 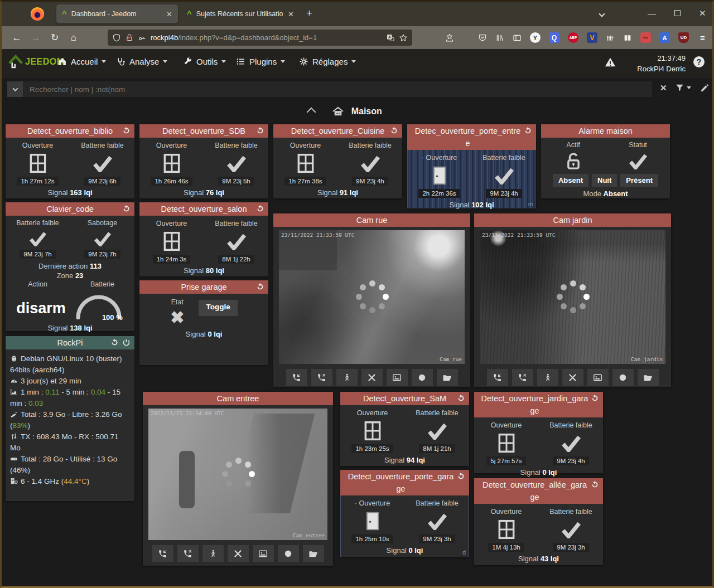 I want to click on warning-icon, so click(x=610, y=62).